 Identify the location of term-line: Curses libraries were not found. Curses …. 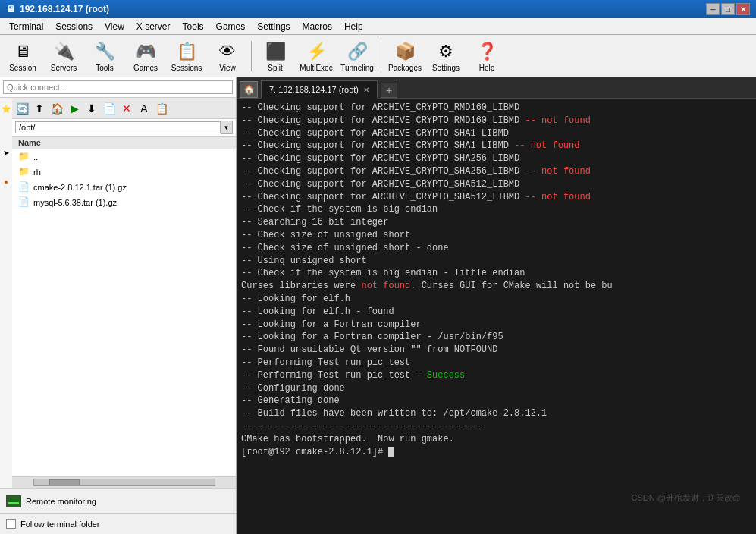
(496, 287).